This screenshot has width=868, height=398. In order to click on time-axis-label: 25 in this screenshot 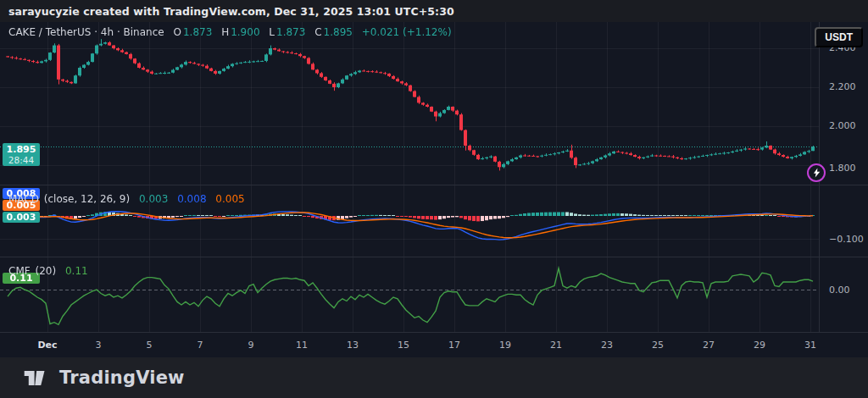, I will do `click(658, 345)`.